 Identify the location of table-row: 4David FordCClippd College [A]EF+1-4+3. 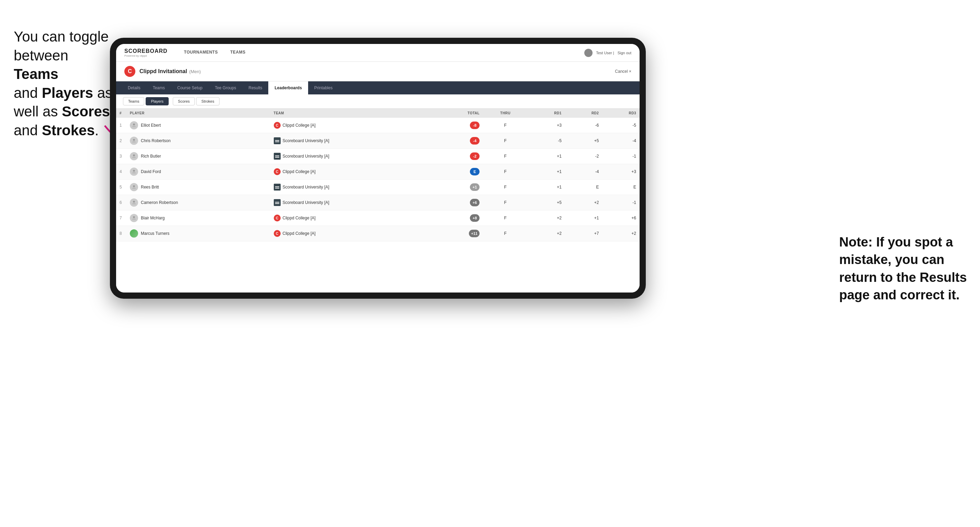
(378, 172).